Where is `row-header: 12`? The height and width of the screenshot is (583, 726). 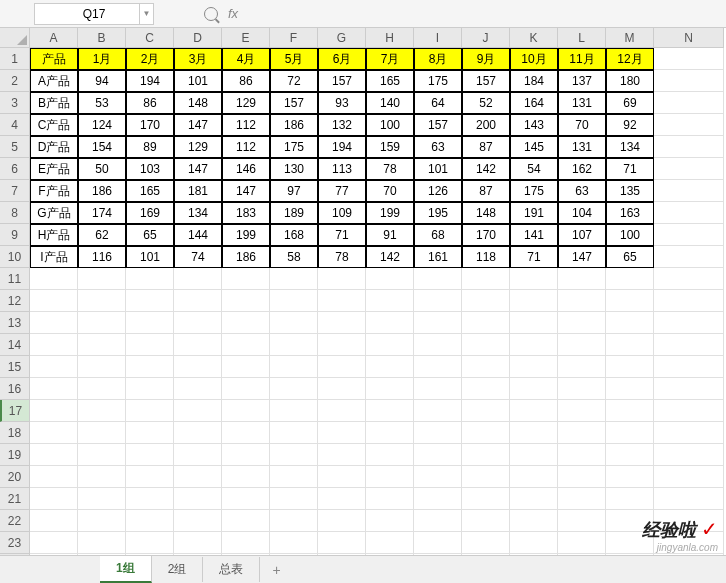 row-header: 12 is located at coordinates (15, 301).